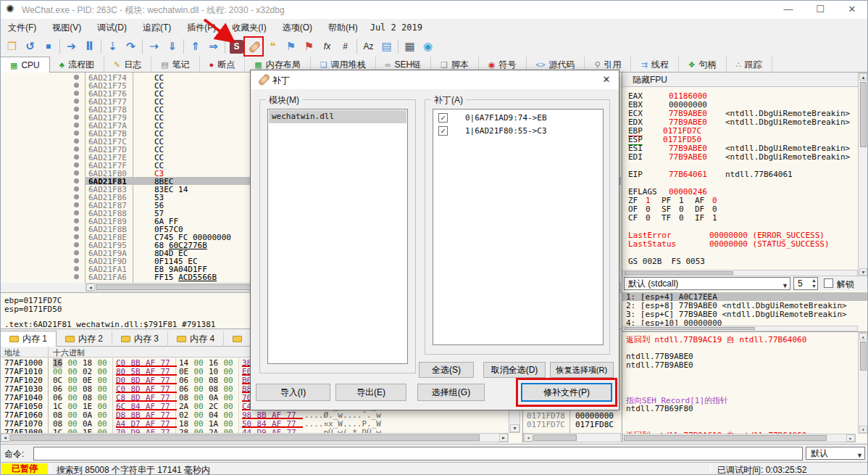 This screenshot has height=475, width=868. Describe the element at coordinates (201, 28) in the screenshot. I see `menu-item-4: 插件(P)` at that location.